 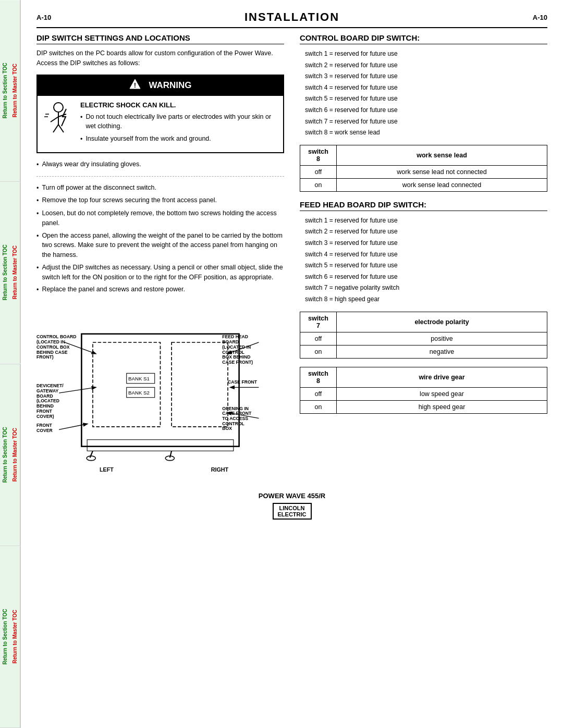 What do you see at coordinates (319, 394) in the screenshot?
I see `gear-row1-col1: off` at bounding box center [319, 394].